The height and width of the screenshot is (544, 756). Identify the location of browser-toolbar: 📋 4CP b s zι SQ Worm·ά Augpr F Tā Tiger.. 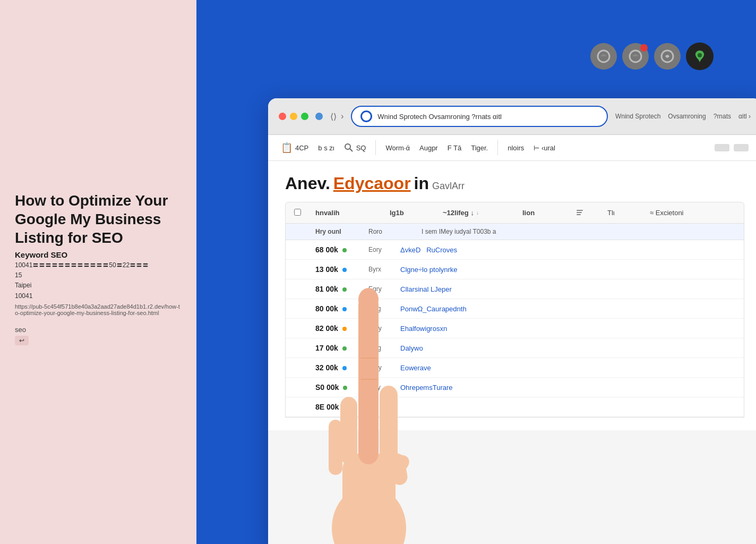
(512, 148).